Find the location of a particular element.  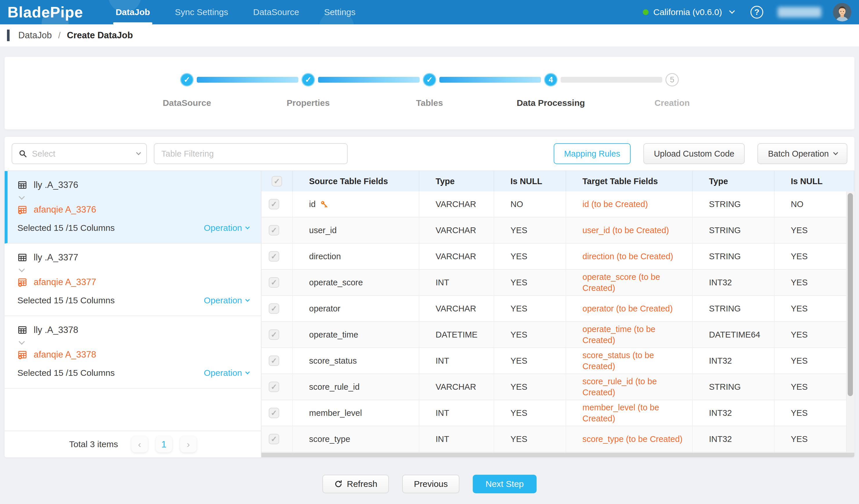

wizard-step: 4 Data Processing is located at coordinates (551, 91).